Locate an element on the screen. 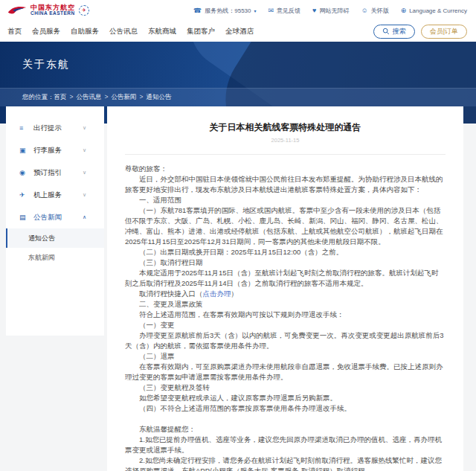 This screenshot has height=471, width=476. article-paragraph-12: （二）退票 is located at coordinates (286, 356).